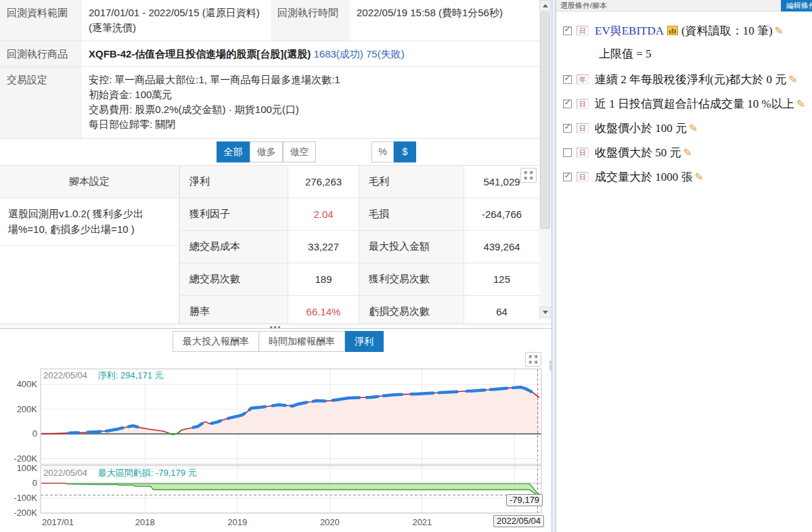 The height and width of the screenshot is (532, 812). What do you see at coordinates (233, 215) in the screenshot?
I see `stat-label: 獲利因子` at bounding box center [233, 215].